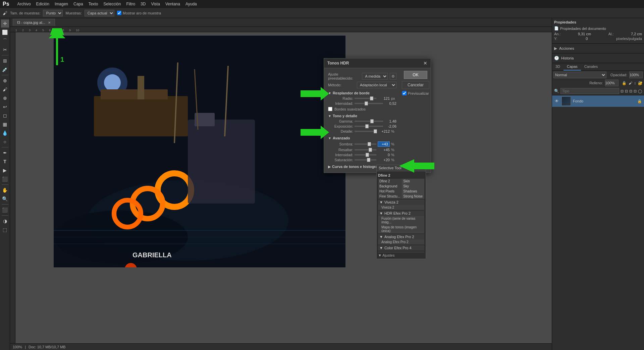  I want to click on tab-3d: 3D, so click(558, 67).